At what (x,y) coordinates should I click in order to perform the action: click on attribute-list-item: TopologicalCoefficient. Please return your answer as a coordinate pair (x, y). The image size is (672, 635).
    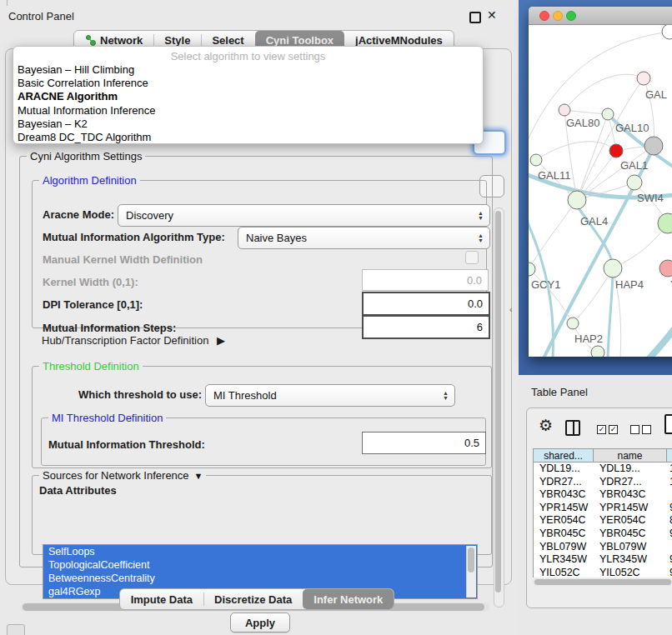
    Looking at the image, I should click on (260, 565).